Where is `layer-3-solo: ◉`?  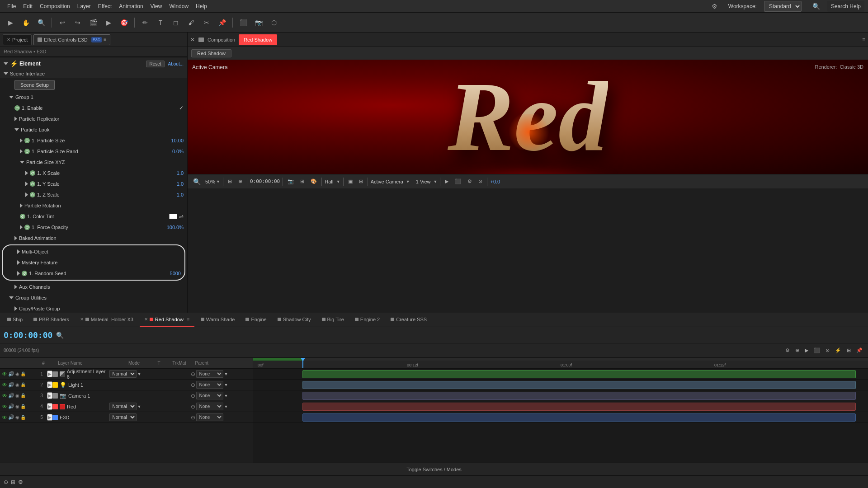
layer-3-solo: ◉ is located at coordinates (17, 396).